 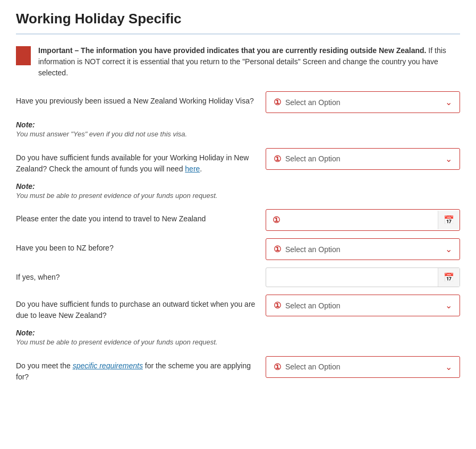 I want to click on q6-control: ① Select an Option ⌄, so click(x=363, y=306).